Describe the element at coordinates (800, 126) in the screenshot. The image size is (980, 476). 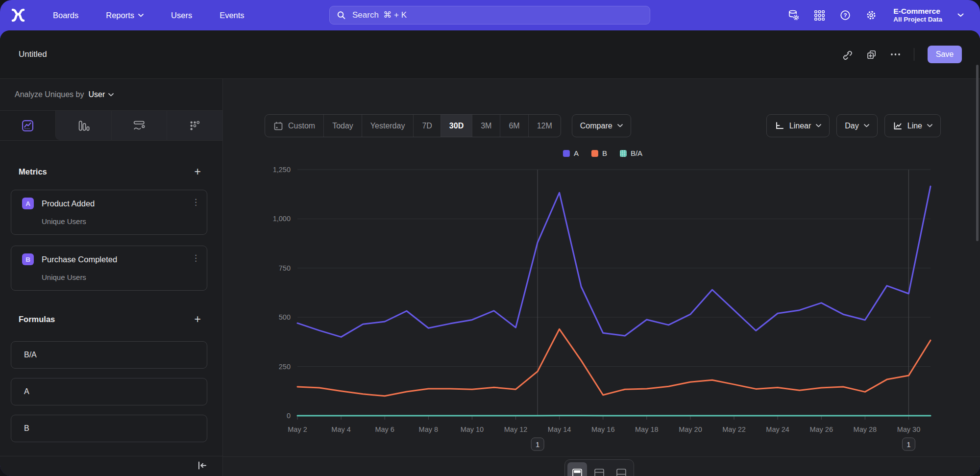
I see `scale-label: Linear` at that location.